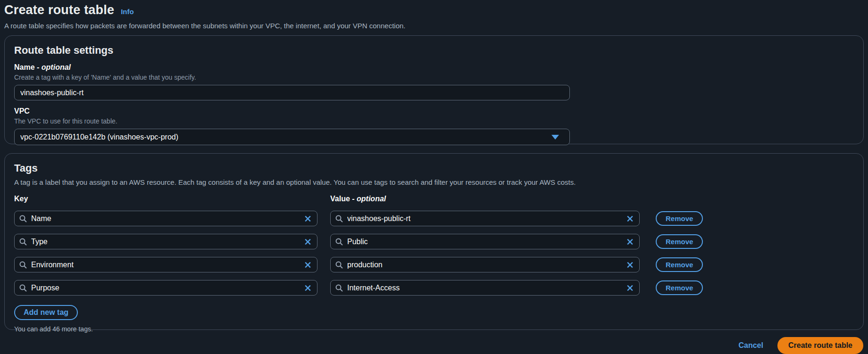 This screenshot has width=868, height=354. What do you see at coordinates (434, 182) in the screenshot?
I see `tags-description: A tag is a label that you assign to an A…` at bounding box center [434, 182].